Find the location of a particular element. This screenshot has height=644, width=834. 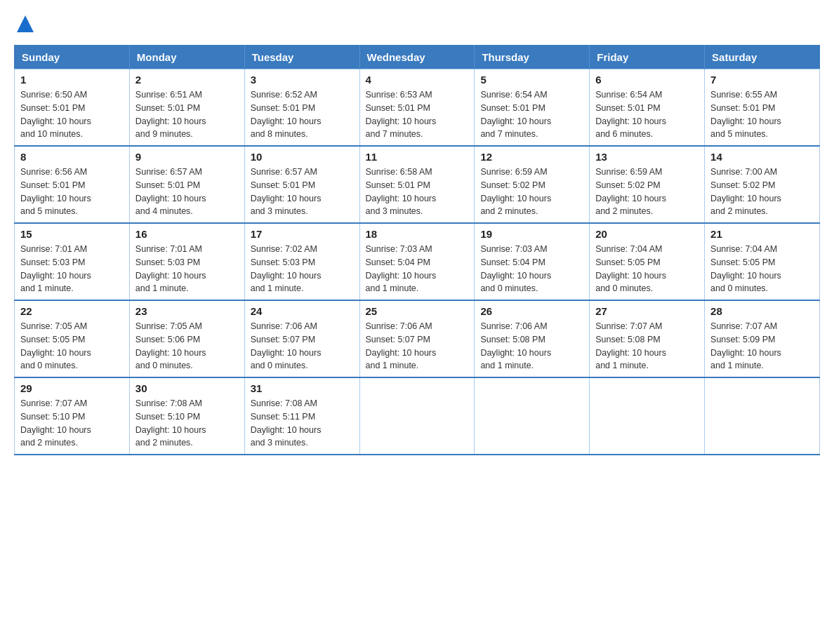

weekday-header-tuesday: Tuesday is located at coordinates (302, 58).